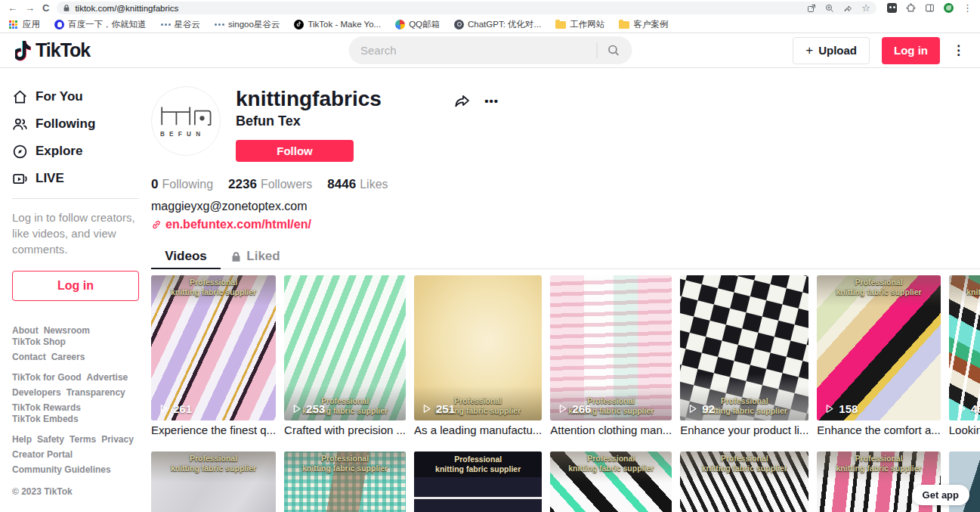 This screenshot has height=512, width=980. What do you see at coordinates (611, 430) in the screenshot?
I see `video-caption: Attention clothing man...` at bounding box center [611, 430].